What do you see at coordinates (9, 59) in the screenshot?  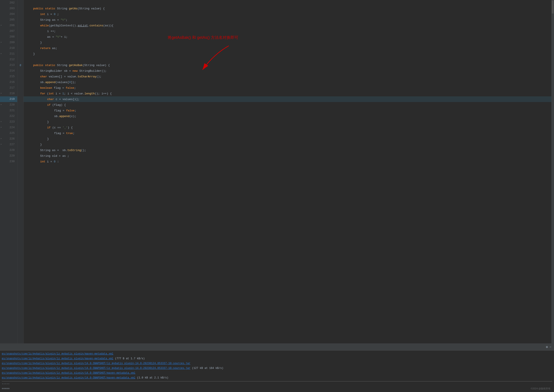 I see `line-212: 212` at bounding box center [9, 59].